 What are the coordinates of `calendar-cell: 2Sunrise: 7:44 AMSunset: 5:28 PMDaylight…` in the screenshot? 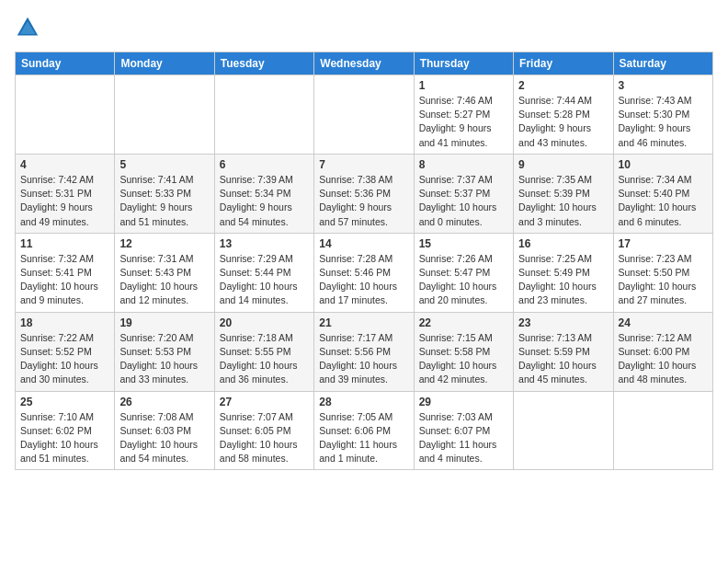 It's located at (563, 115).